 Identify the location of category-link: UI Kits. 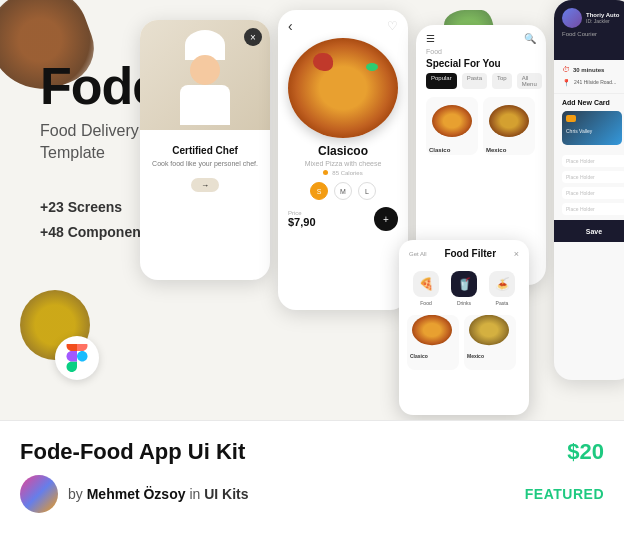
(226, 494).